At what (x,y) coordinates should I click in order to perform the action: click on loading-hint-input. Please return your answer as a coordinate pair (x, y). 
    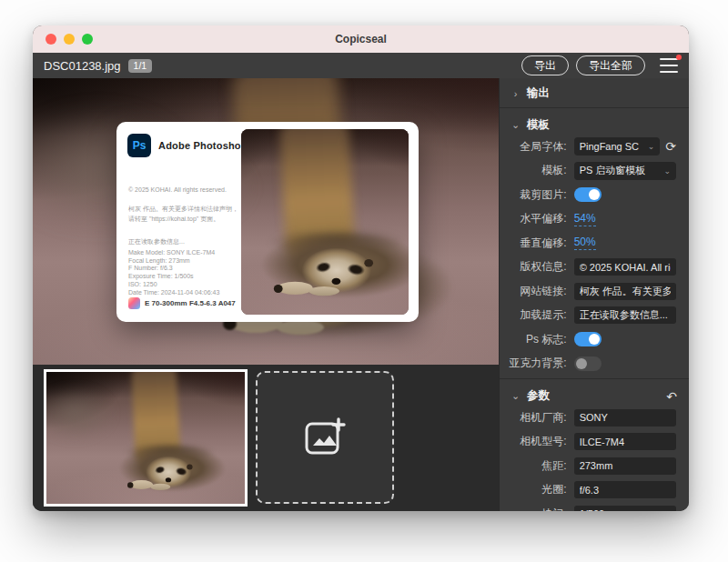
    Looking at the image, I should click on (625, 315).